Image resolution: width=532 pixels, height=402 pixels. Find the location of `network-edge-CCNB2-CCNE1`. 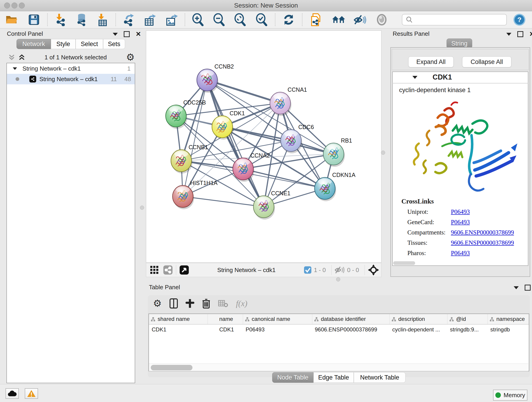

network-edge-CCNB2-CCNE1 is located at coordinates (235, 143).